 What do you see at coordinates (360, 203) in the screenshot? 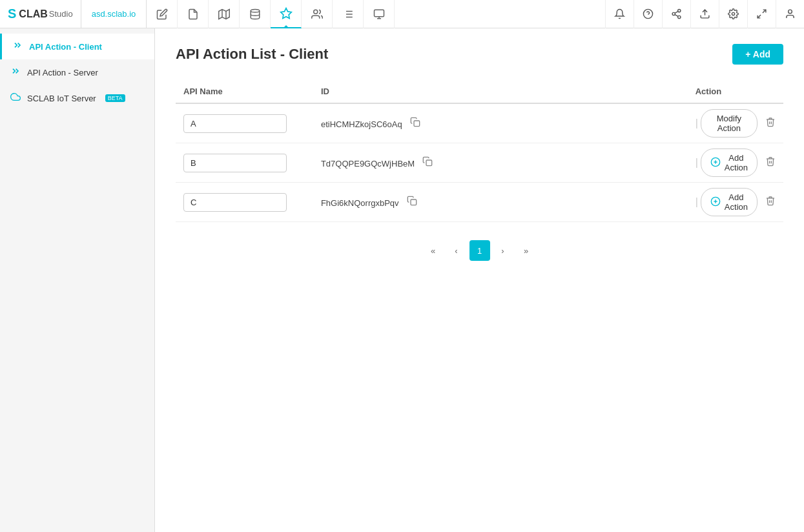
I see `api-id-value: FhGi6kNQorrgxbPqv` at bounding box center [360, 203].